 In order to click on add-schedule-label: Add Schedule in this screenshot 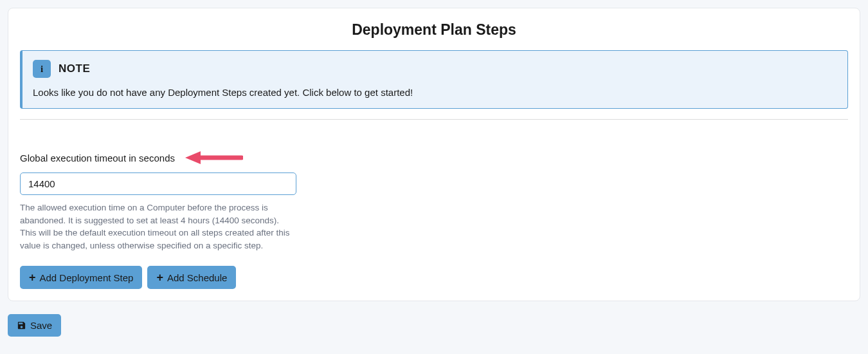, I will do `click(197, 278)`.